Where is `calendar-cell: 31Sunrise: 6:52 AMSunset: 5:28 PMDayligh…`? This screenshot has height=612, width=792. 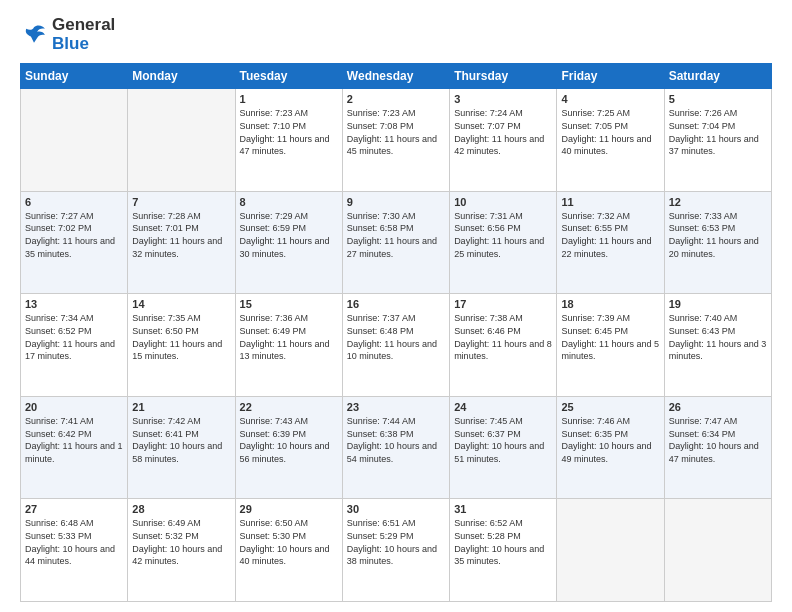 calendar-cell: 31Sunrise: 6:52 AMSunset: 5:28 PMDayligh… is located at coordinates (504, 550).